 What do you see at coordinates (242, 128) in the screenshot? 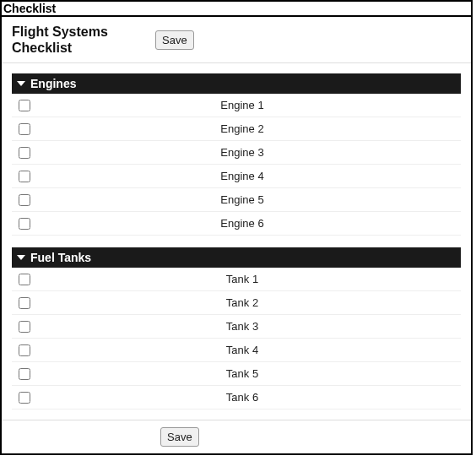
I see `row-label: Engine 2` at bounding box center [242, 128].